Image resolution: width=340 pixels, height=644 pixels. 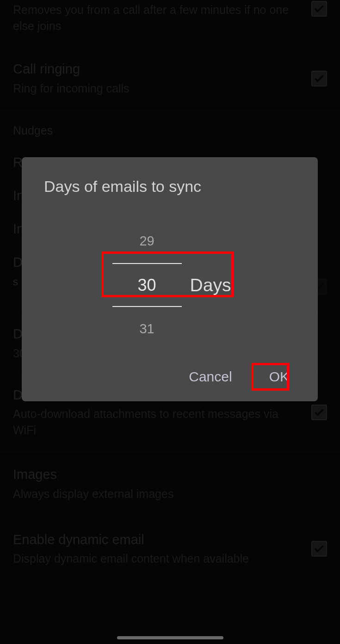 I want to click on cancel-button: Cancel, so click(x=210, y=377).